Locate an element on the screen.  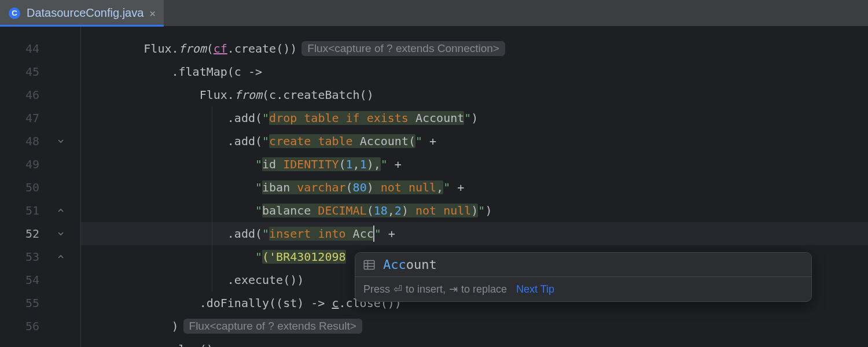
enter-key-icon: ⏎ is located at coordinates (398, 289).